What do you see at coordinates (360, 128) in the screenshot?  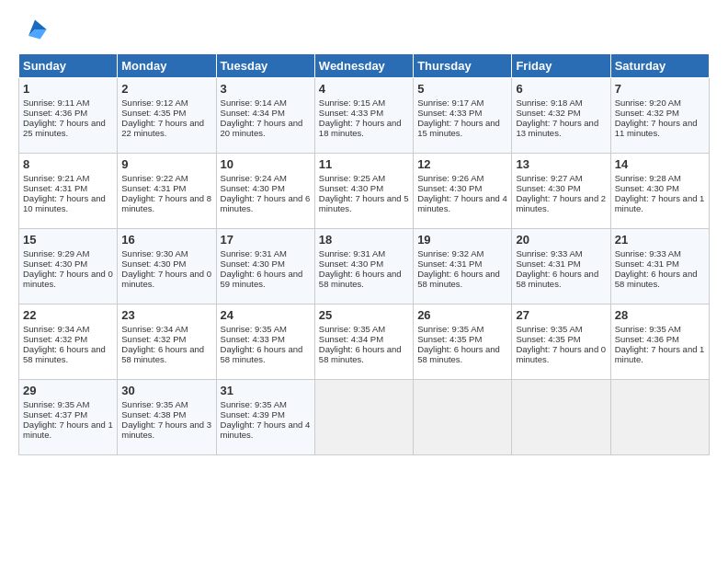 I see `daylight-label: Daylight: 7 hours and 18 minutes.` at bounding box center [360, 128].